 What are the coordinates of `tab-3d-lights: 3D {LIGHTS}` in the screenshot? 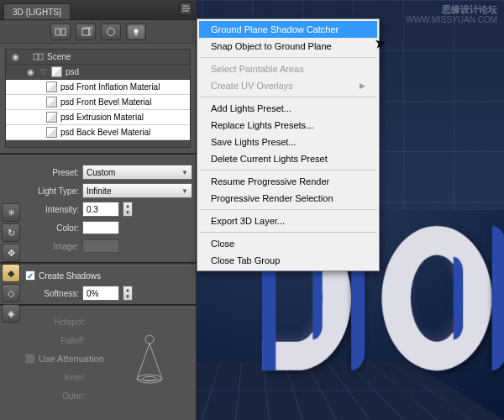 It's located at (37, 12).